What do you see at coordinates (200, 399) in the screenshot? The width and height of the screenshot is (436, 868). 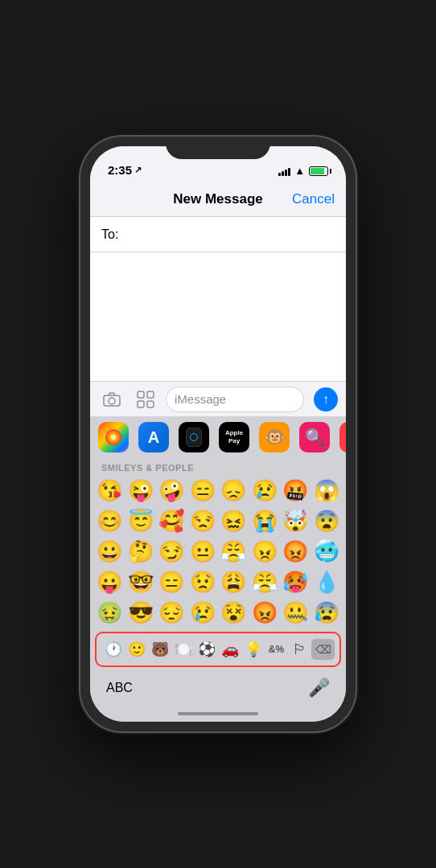 I see `input-placeholder: iMessage` at bounding box center [200, 399].